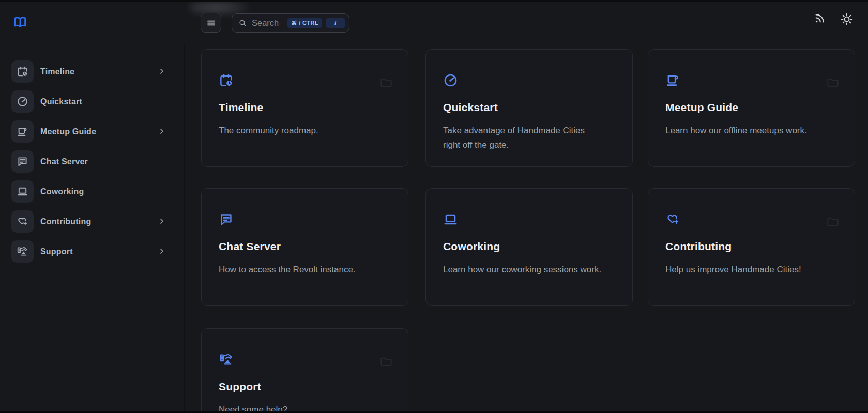  Describe the element at coordinates (57, 72) in the screenshot. I see `sidebar-item-label: Timeline` at that location.